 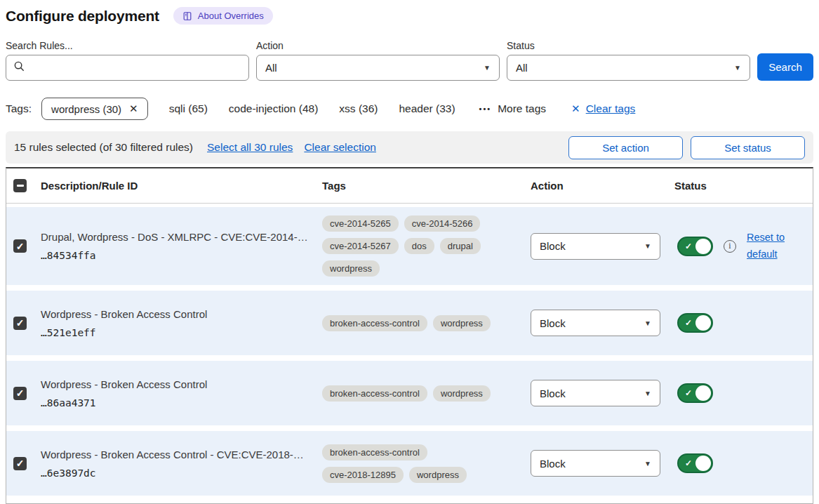 What do you see at coordinates (522, 109) in the screenshot?
I see `more-tags-label: More tags` at bounding box center [522, 109].